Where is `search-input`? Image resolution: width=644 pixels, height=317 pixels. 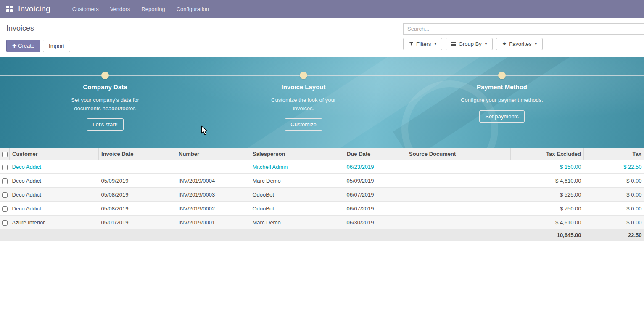 search-input is located at coordinates (524, 29).